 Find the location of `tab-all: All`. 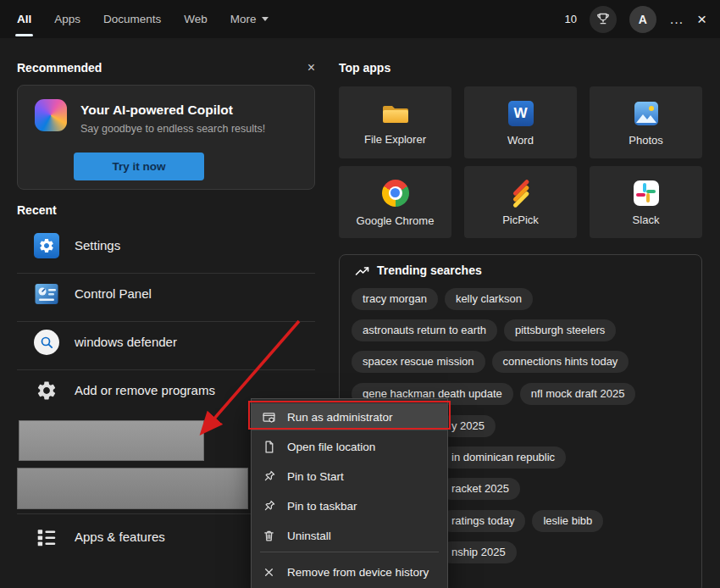

tab-all: All is located at coordinates (24, 19).